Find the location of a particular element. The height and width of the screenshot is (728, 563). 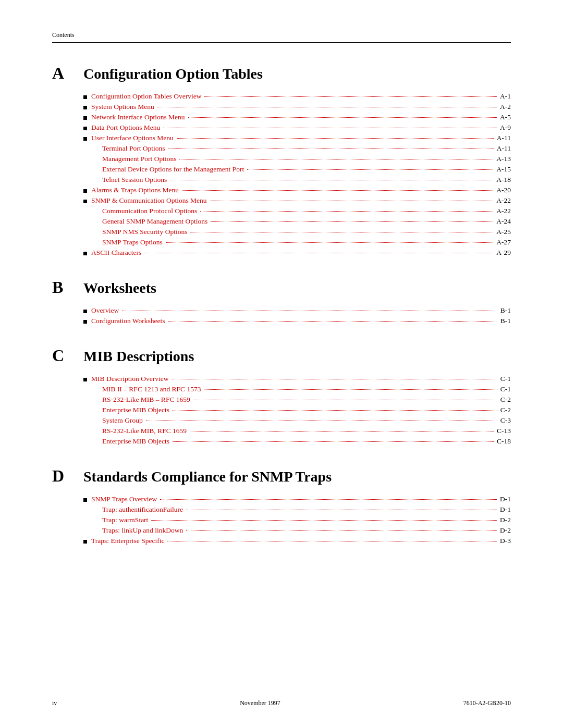

list-item: Data Port Options MenuA-9 is located at coordinates (297, 128).